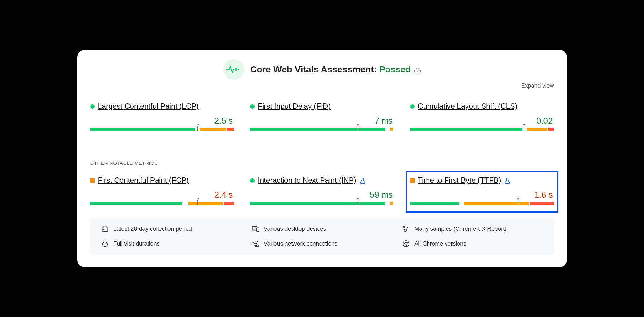 The height and width of the screenshot is (317, 644). I want to click on metric-value: 1.6 s, so click(482, 195).